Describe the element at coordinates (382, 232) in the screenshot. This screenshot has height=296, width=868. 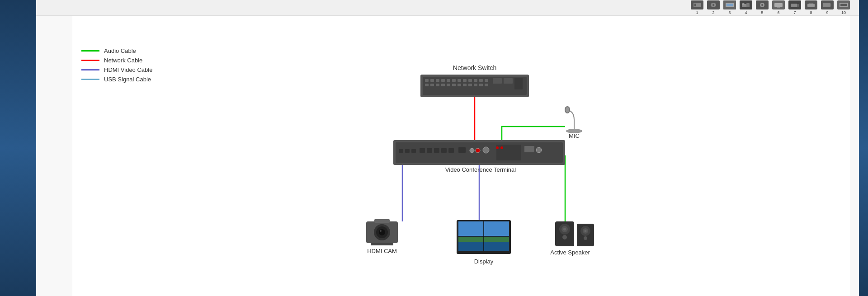
I see `cam-lens-inner` at that location.